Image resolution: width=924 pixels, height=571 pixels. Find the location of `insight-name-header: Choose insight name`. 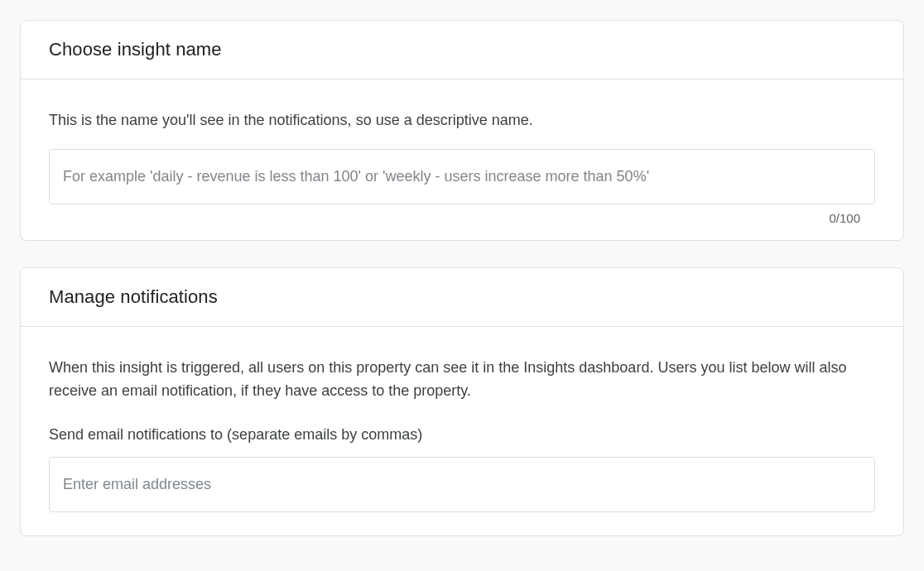

insight-name-header: Choose insight name is located at coordinates (462, 50).